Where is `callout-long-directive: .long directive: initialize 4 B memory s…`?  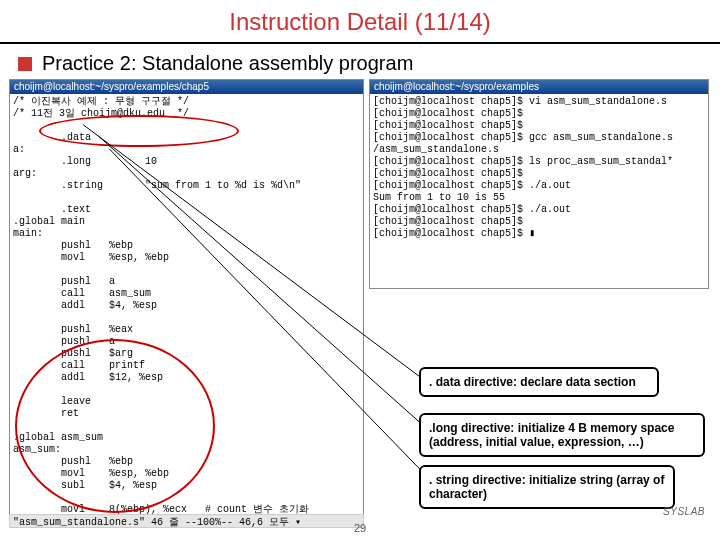 callout-long-directive: .long directive: initialize 4 B memory s… is located at coordinates (562, 435).